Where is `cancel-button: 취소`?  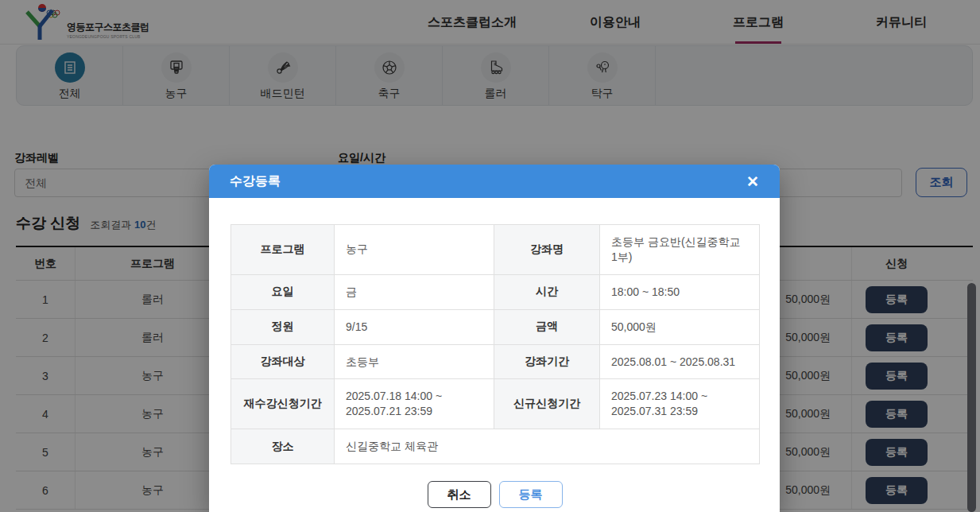 cancel-button: 취소 is located at coordinates (459, 495).